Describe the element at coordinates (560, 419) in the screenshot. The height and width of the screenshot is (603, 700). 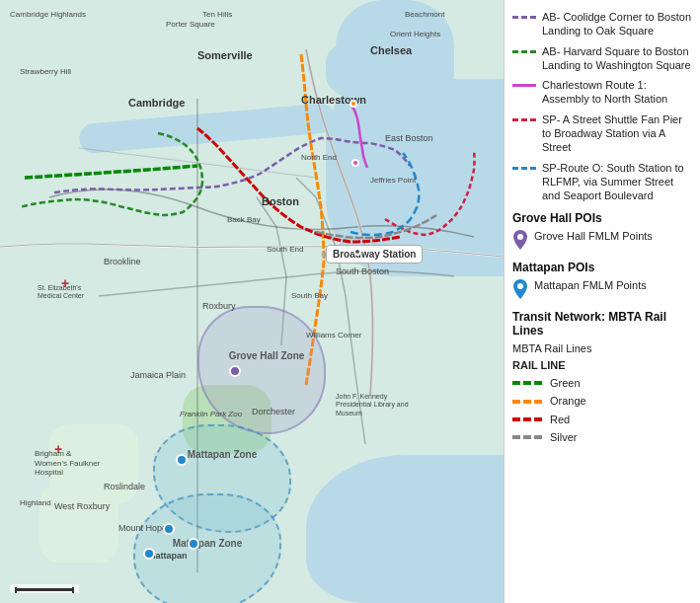
I see `rail-line-red-label: Red` at that location.